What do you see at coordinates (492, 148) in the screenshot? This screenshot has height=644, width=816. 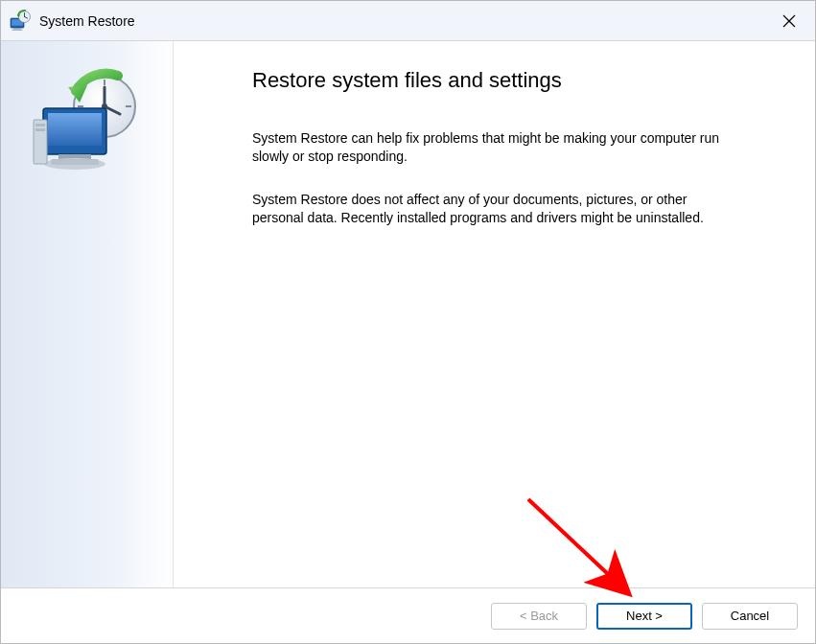 I see `intro-paragraph-1: System Restore can help fix problems tha…` at bounding box center [492, 148].